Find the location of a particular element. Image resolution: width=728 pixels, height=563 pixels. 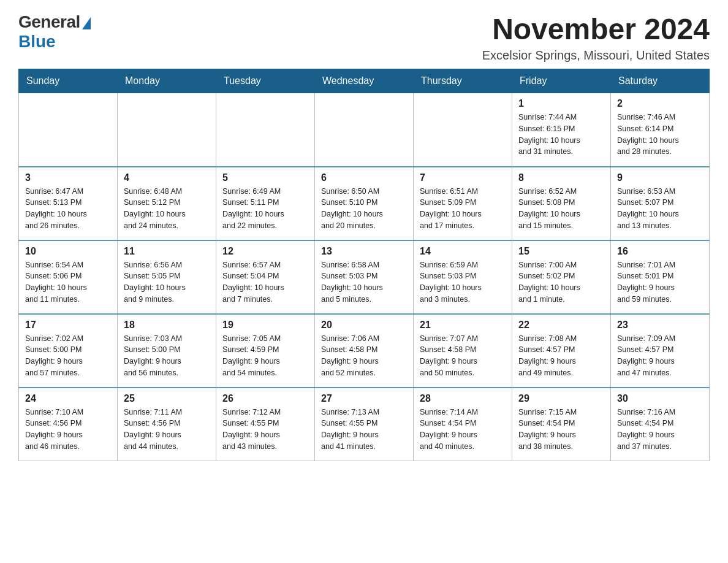

calendar-week-row: 24Sunrise: 7:10 AM Sunset: 4:56 PM Dayli… is located at coordinates (364, 424).